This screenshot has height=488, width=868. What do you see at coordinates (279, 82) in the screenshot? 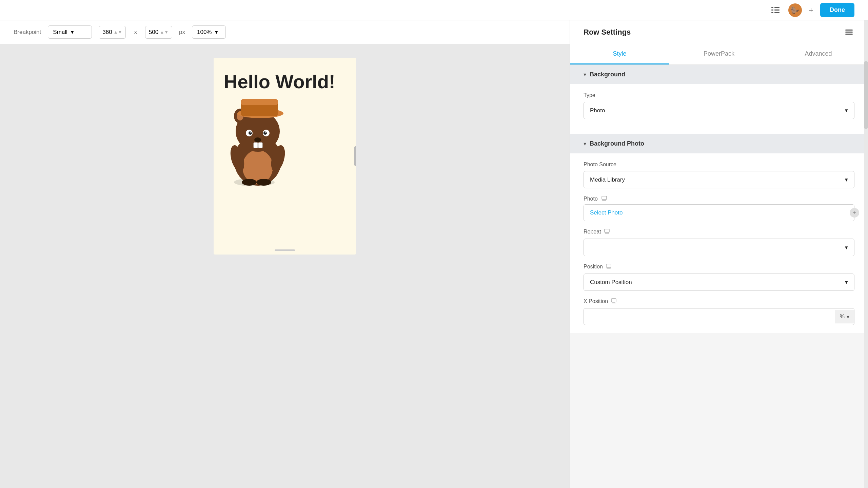
I see `hello-world-heading: Hello World!` at bounding box center [279, 82].